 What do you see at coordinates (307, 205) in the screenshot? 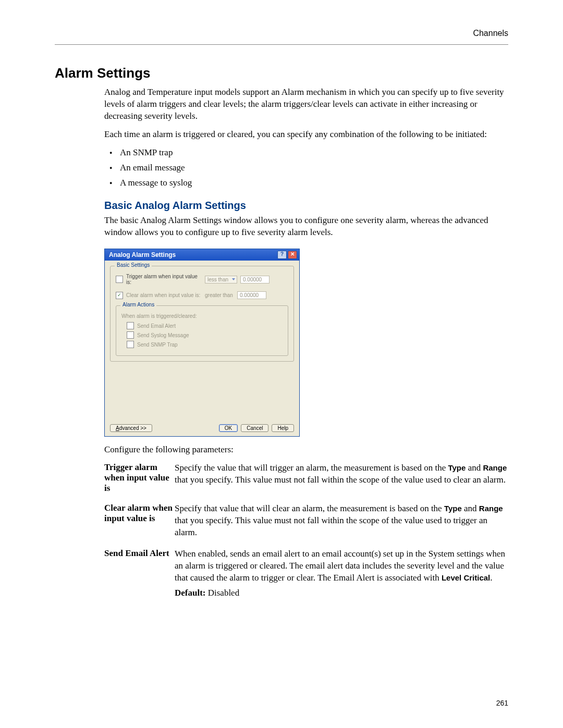
I see `subsection-title: Basic Analog Alarm Settings` at bounding box center [307, 205].